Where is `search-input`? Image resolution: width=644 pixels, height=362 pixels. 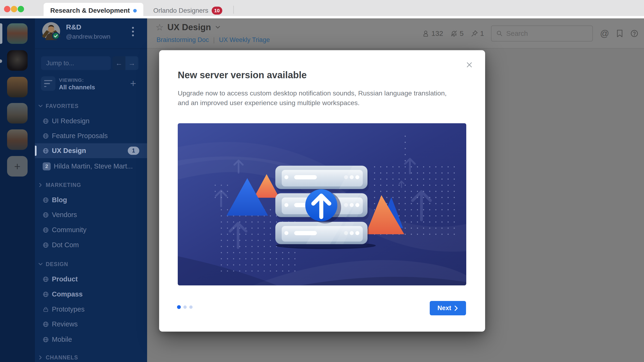 search-input is located at coordinates (546, 34).